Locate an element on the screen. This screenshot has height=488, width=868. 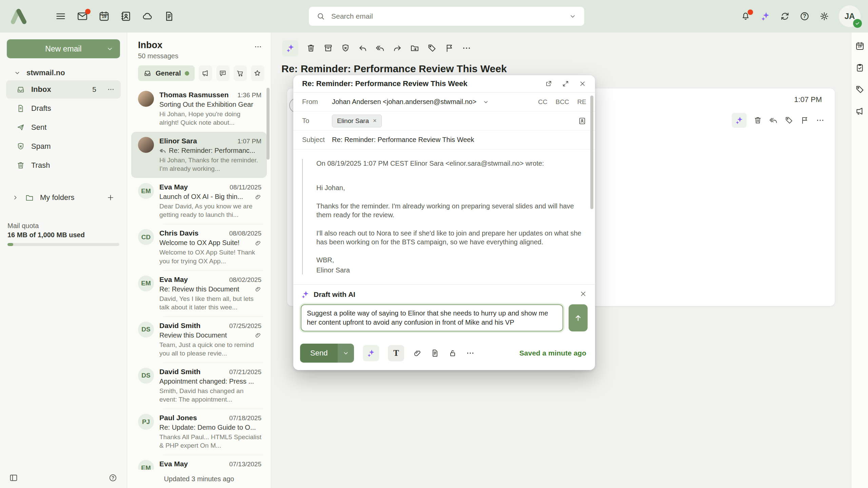
tab-conversations is located at coordinates (223, 73).